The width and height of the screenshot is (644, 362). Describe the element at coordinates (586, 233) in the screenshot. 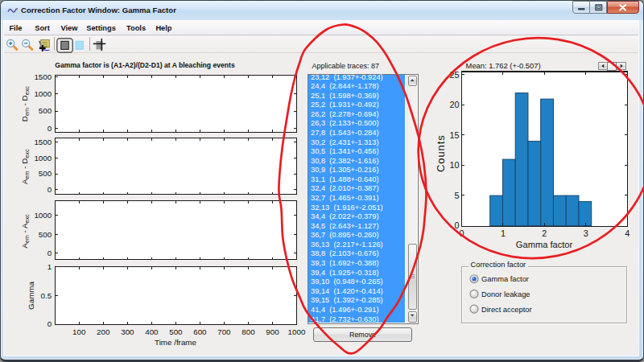

I see `svg-text: 3` at that location.